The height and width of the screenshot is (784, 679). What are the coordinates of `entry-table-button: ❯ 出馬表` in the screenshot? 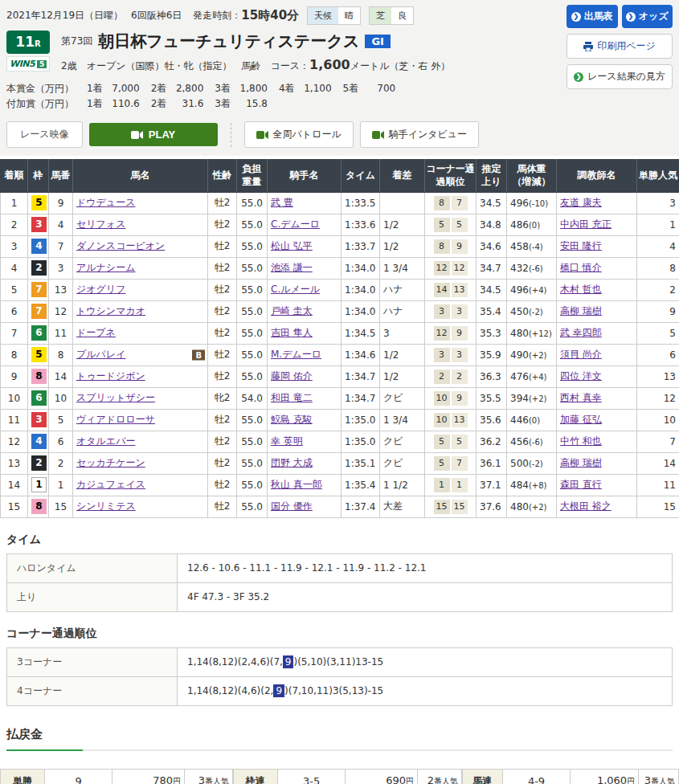 It's located at (592, 16).